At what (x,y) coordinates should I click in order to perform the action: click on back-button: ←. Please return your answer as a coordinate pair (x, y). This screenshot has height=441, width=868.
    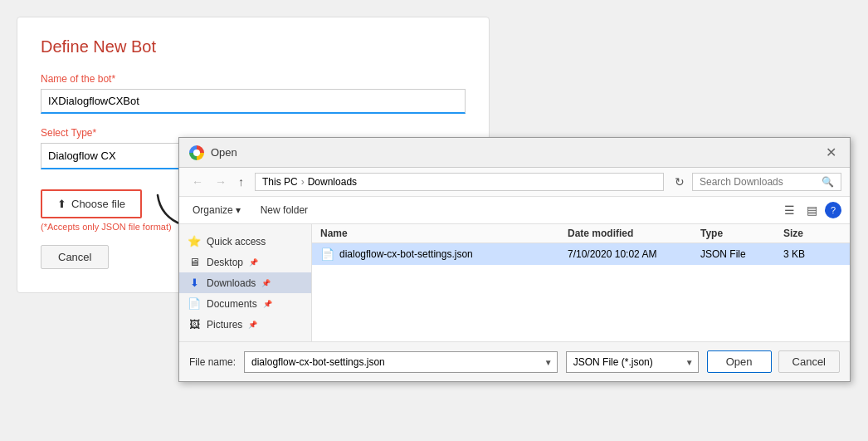
    Looking at the image, I should click on (197, 182).